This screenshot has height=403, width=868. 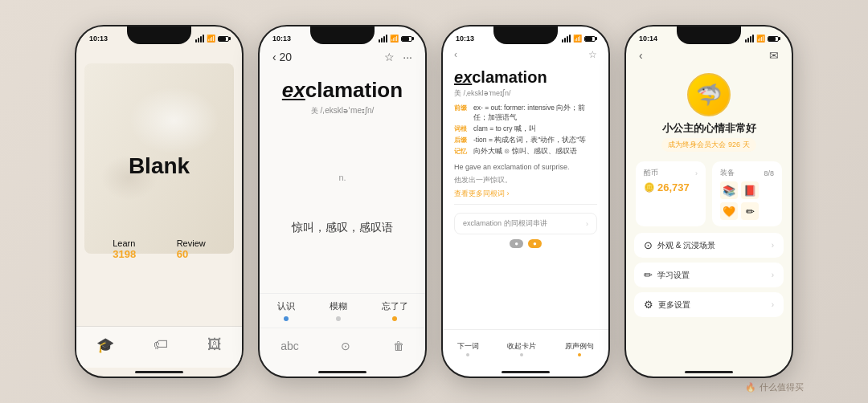 What do you see at coordinates (315, 111) in the screenshot?
I see `region-flag-2: 美` at bounding box center [315, 111].